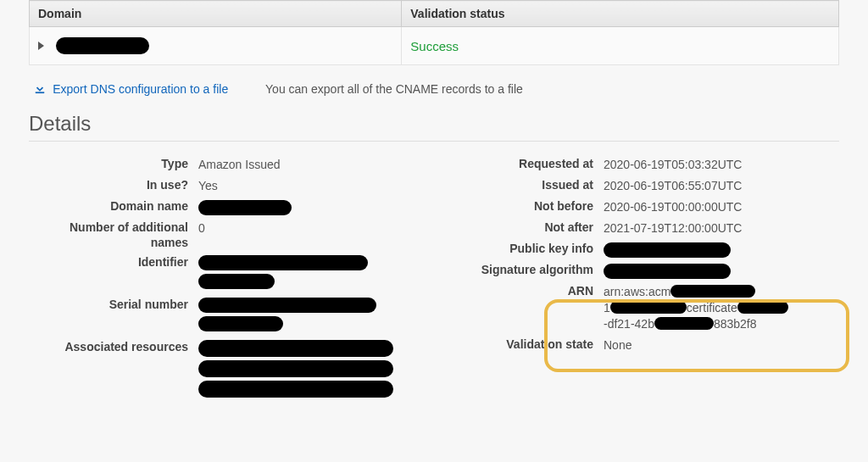  What do you see at coordinates (519, 249) in the screenshot?
I see `label-public-key-info: Public key info` at bounding box center [519, 249].